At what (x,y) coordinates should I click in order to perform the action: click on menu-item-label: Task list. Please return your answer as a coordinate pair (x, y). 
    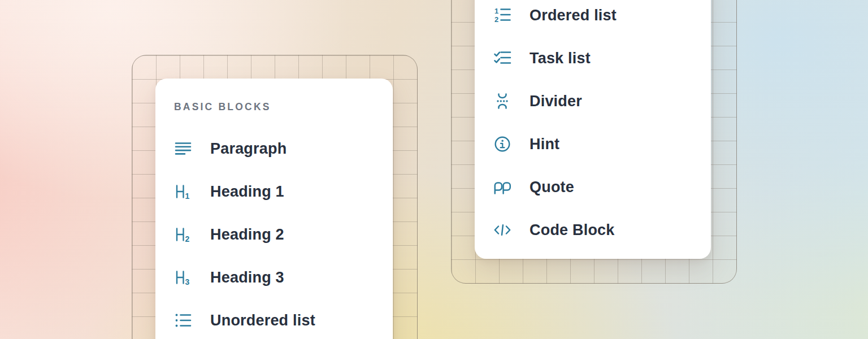
    Looking at the image, I should click on (560, 59).